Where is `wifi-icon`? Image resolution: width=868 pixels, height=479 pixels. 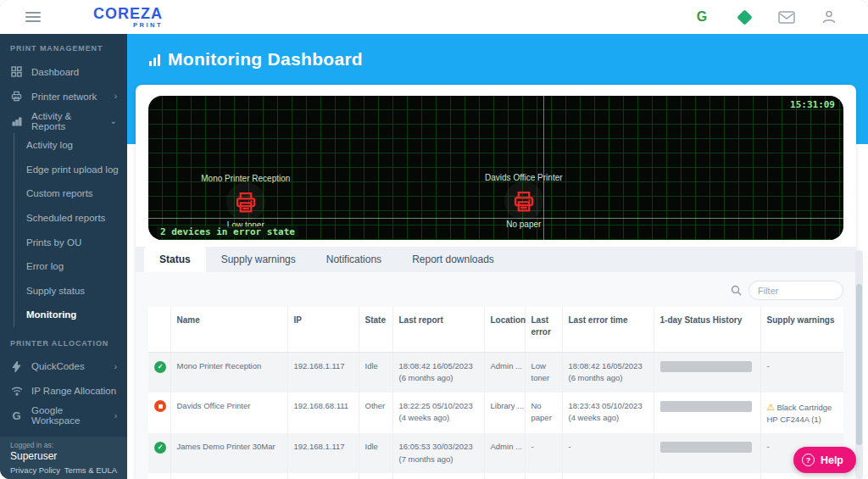 wifi-icon is located at coordinates (17, 392).